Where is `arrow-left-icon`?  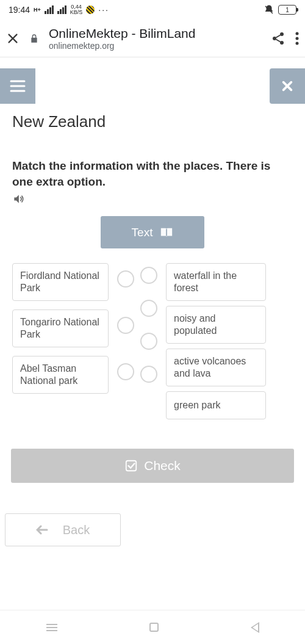 arrow-left-icon is located at coordinates (42, 530).